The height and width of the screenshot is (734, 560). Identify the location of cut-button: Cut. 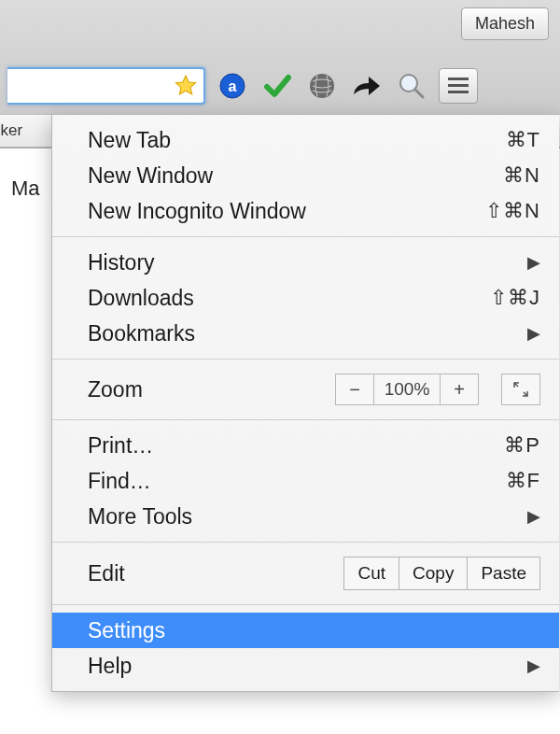
(371, 573).